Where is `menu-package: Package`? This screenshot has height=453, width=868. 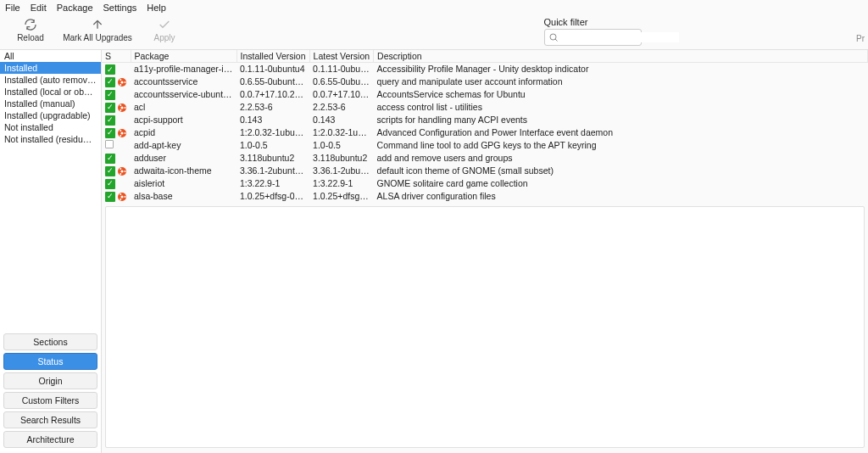
menu-package: Package is located at coordinates (75, 8).